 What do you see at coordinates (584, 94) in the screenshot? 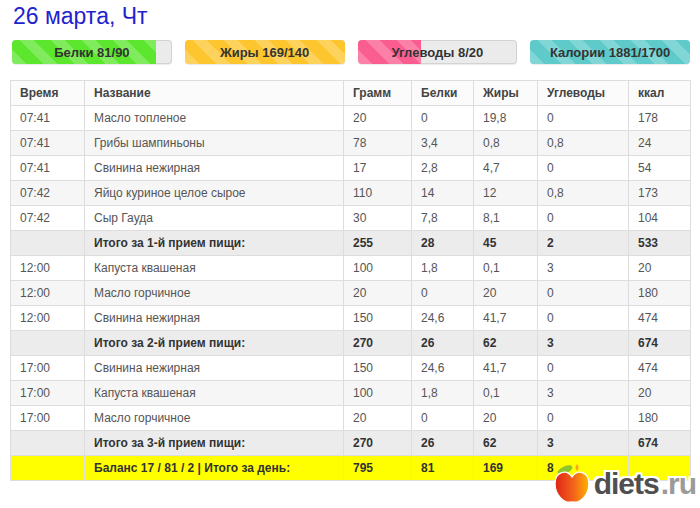
I see `column-header-carbs: Углеводы` at bounding box center [584, 94].